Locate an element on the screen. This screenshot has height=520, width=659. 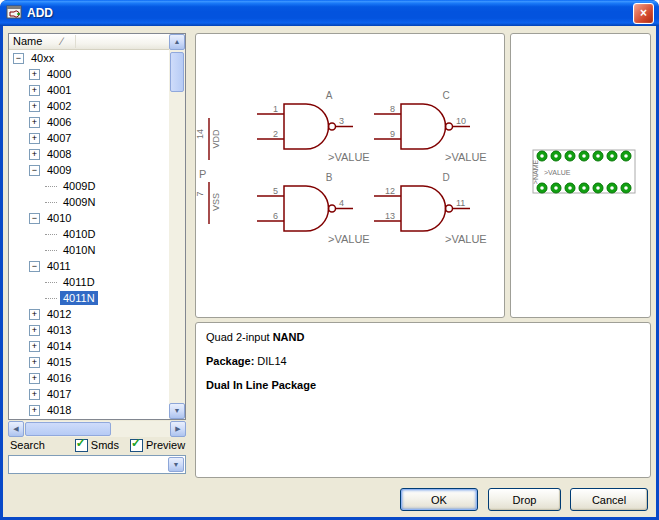
smds-checkbox: ✓ is located at coordinates (82, 446).